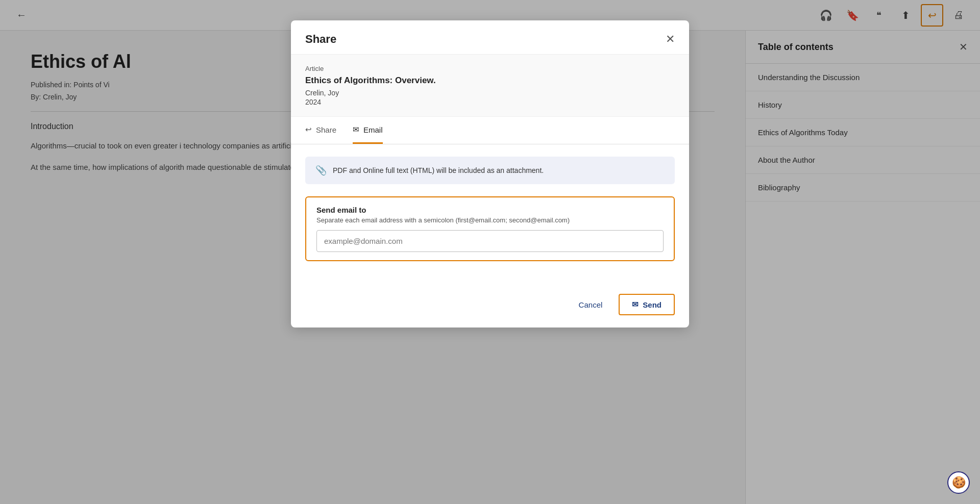 This screenshot has height=504, width=980. Describe the element at coordinates (670, 39) in the screenshot. I see `modal-close-button: ✕` at that location.